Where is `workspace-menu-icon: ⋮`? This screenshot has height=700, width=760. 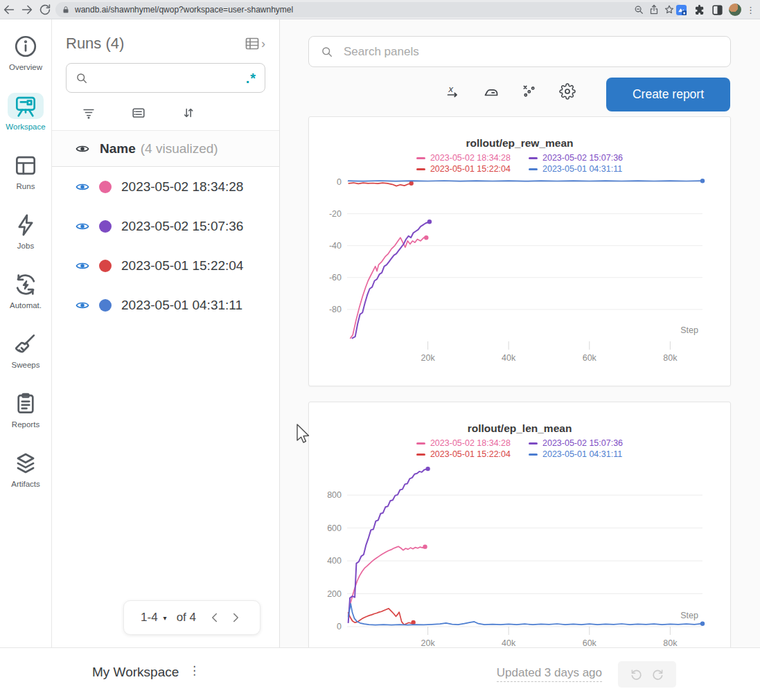
workspace-menu-icon: ⋮ is located at coordinates (194, 670).